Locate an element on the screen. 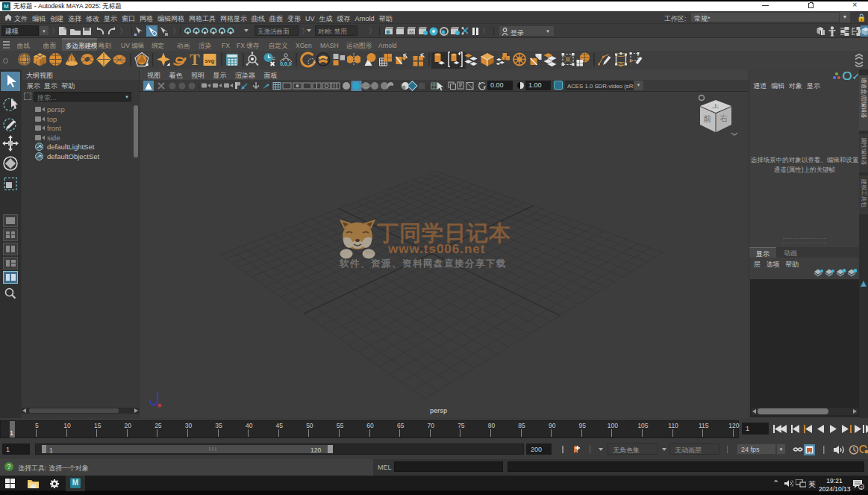  svg-text: 88 is located at coordinates (412, 32).